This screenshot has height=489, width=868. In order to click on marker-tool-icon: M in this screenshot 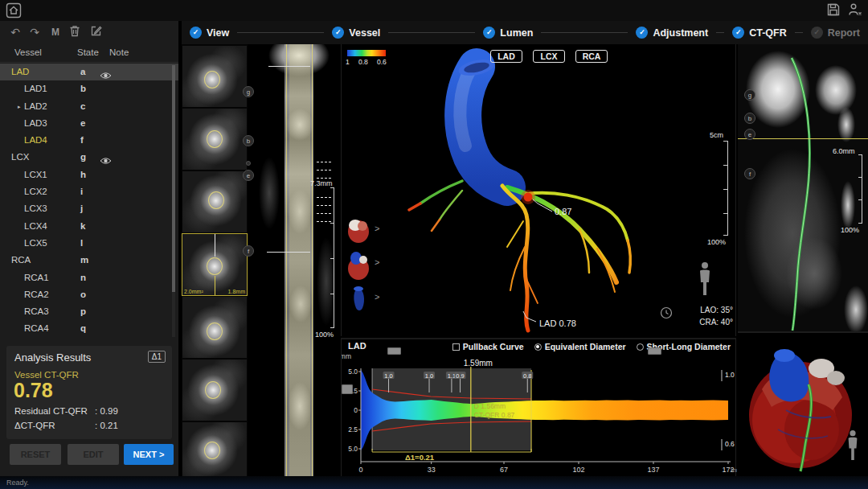, I will do `click(55, 32)`.